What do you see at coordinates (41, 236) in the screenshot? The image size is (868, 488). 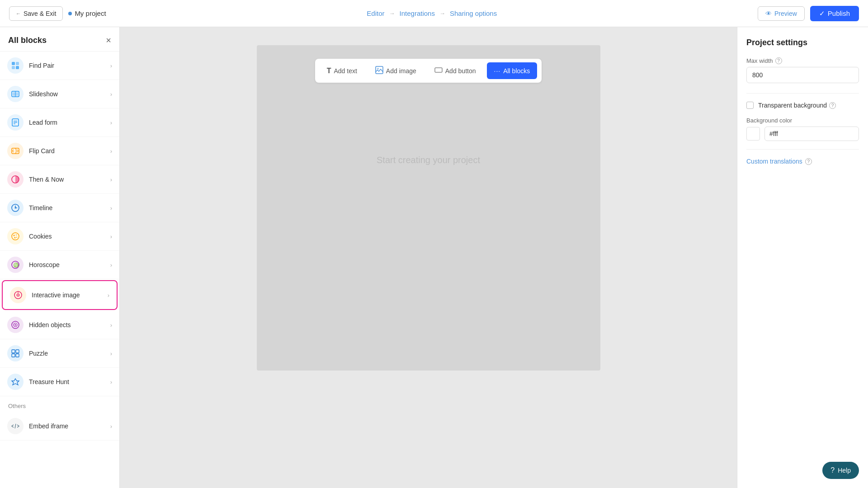 I see `cookies-label: Cookies` at bounding box center [41, 236].